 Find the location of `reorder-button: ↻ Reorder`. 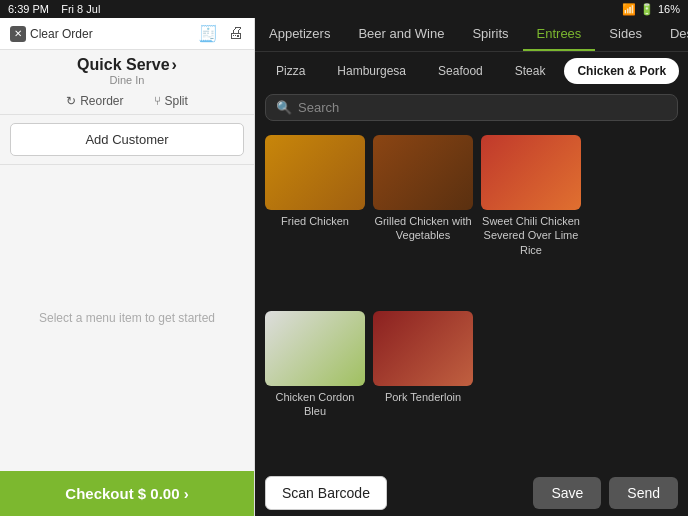

reorder-button: ↻ Reorder is located at coordinates (94, 101).